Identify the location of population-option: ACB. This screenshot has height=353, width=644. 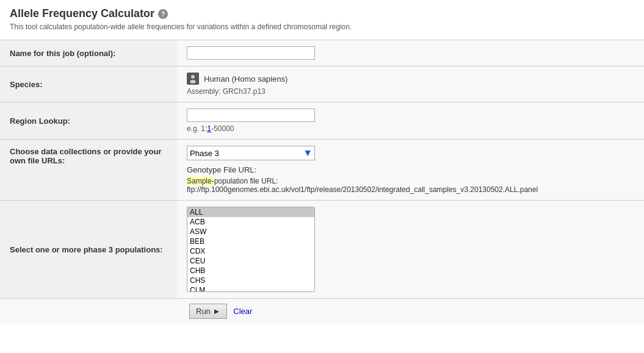
(251, 222).